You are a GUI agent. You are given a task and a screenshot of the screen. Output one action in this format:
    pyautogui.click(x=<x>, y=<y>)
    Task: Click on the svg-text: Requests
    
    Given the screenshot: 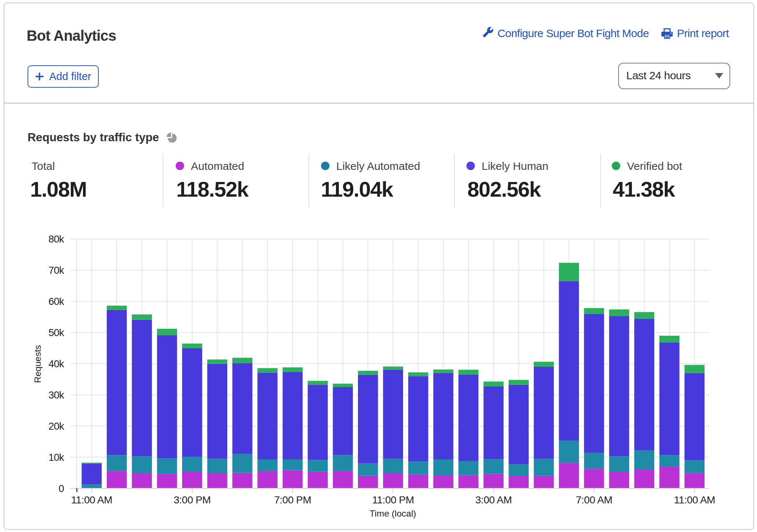 What is the action you would take?
    pyautogui.click(x=37, y=364)
    